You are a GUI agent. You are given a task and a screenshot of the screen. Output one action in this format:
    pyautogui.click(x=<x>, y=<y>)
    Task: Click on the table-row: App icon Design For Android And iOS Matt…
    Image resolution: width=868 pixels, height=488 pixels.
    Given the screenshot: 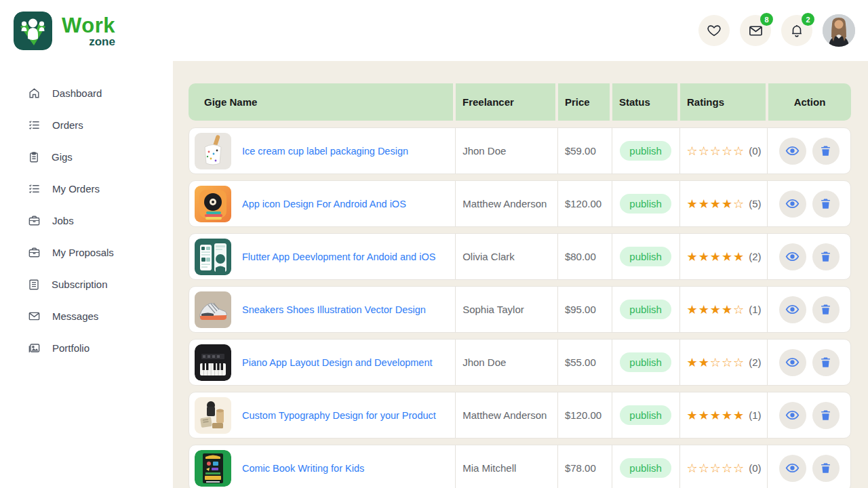 What is the action you would take?
    pyautogui.click(x=519, y=203)
    